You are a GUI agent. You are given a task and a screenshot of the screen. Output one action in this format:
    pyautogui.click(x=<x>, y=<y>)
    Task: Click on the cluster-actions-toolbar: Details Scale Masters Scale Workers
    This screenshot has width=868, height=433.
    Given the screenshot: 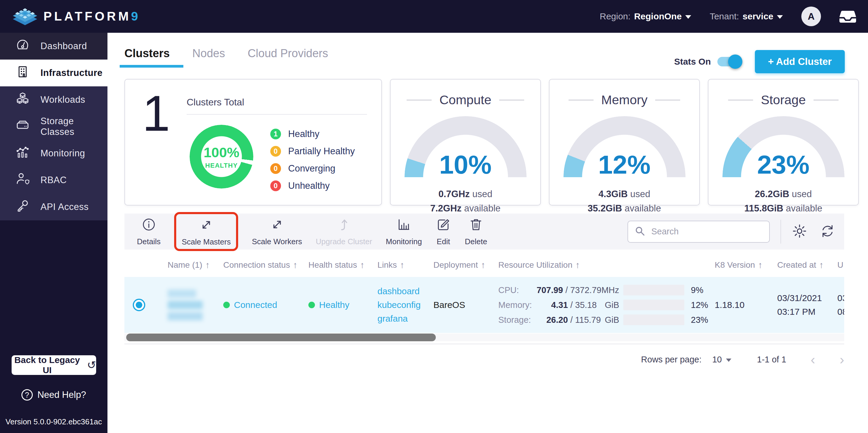 What is the action you would take?
    pyautogui.click(x=484, y=231)
    